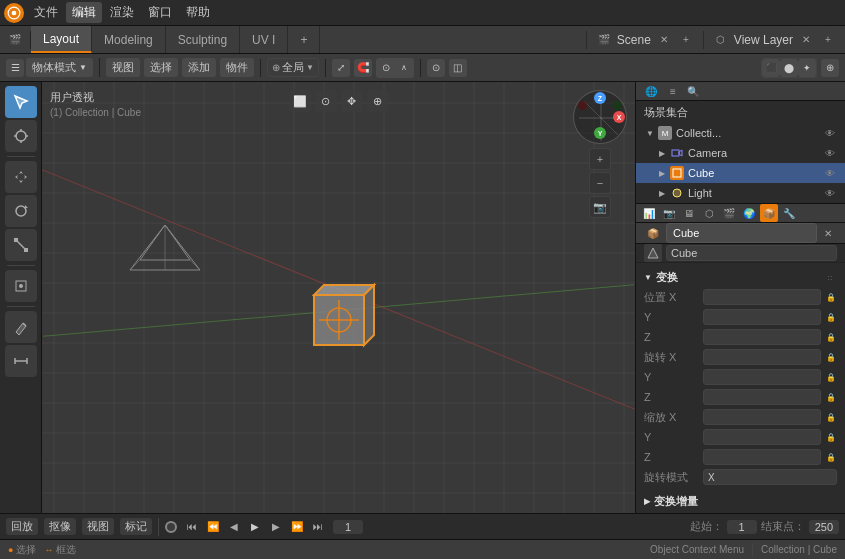 Image resolution: width=845 pixels, height=559 pixels. Describe the element at coordinates (161, 68) in the screenshot. I see `select-menu: 选择` at that location.